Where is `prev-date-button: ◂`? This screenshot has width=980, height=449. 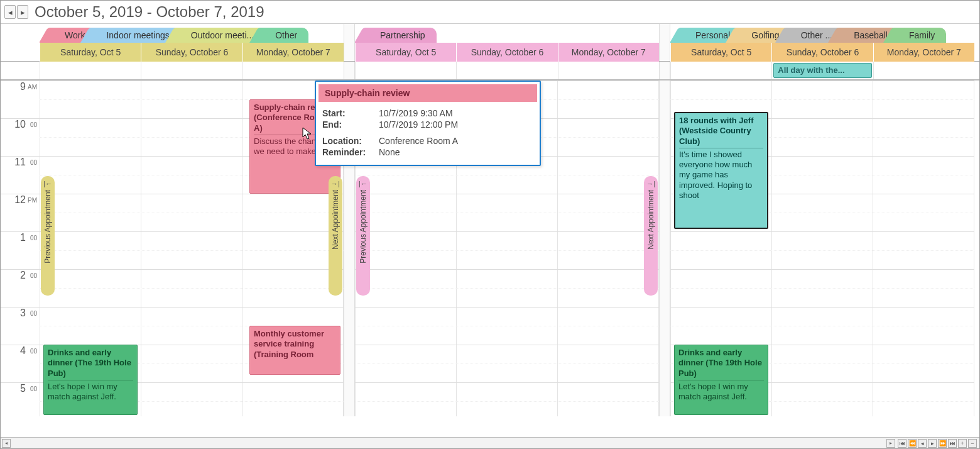 prev-date-button: ◂ is located at coordinates (10, 12).